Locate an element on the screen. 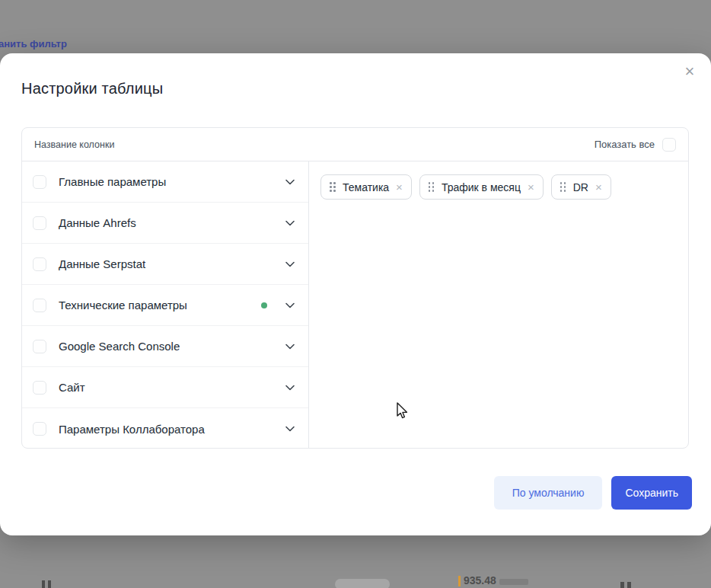 The height and width of the screenshot is (588, 711). price-fragment: 935.48 is located at coordinates (493, 580).